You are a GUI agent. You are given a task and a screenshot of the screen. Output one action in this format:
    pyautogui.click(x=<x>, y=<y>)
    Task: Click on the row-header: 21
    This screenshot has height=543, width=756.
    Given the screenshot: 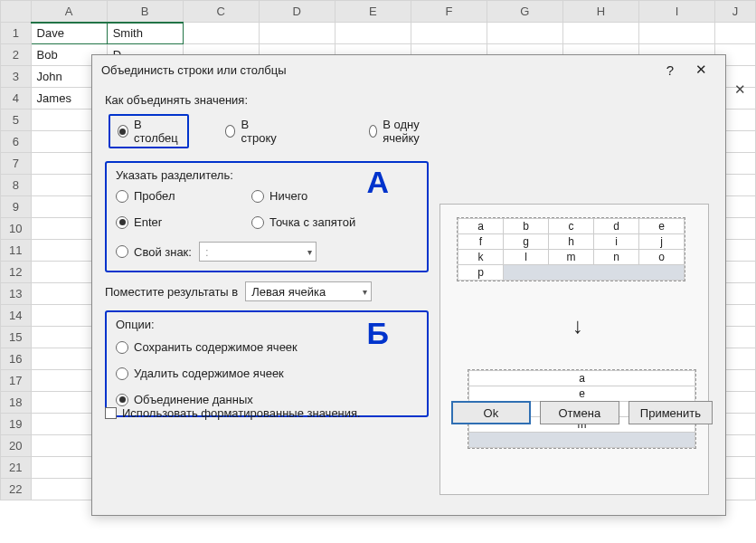 What is the action you would take?
    pyautogui.click(x=16, y=468)
    